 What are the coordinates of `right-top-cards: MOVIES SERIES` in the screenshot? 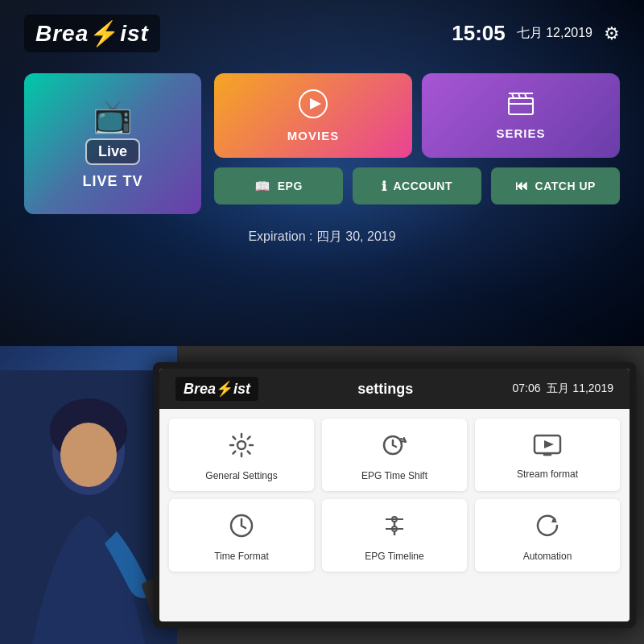 It's located at (417, 116).